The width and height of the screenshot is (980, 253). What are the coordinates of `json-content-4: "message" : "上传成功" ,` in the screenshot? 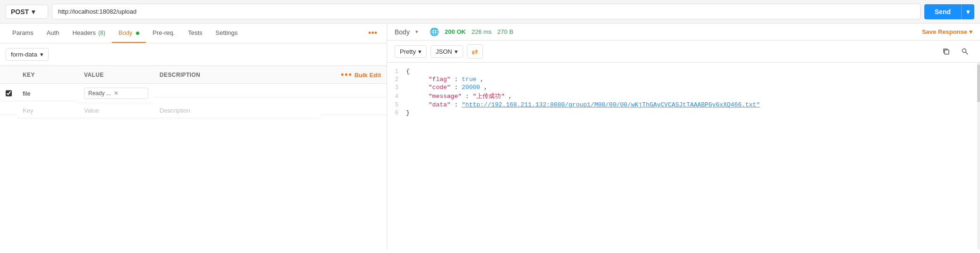 It's located at (693, 96).